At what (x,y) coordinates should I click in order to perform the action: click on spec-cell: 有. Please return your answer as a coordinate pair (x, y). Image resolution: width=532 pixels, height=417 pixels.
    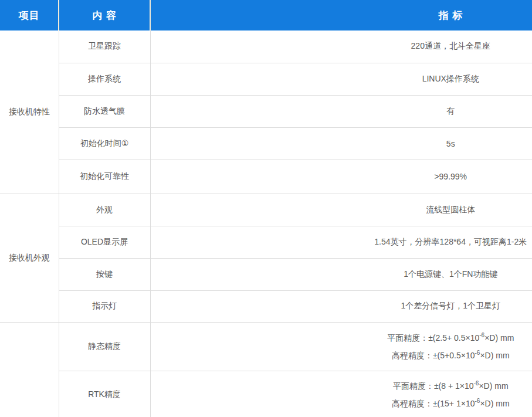
    Looking at the image, I should click on (341, 111).